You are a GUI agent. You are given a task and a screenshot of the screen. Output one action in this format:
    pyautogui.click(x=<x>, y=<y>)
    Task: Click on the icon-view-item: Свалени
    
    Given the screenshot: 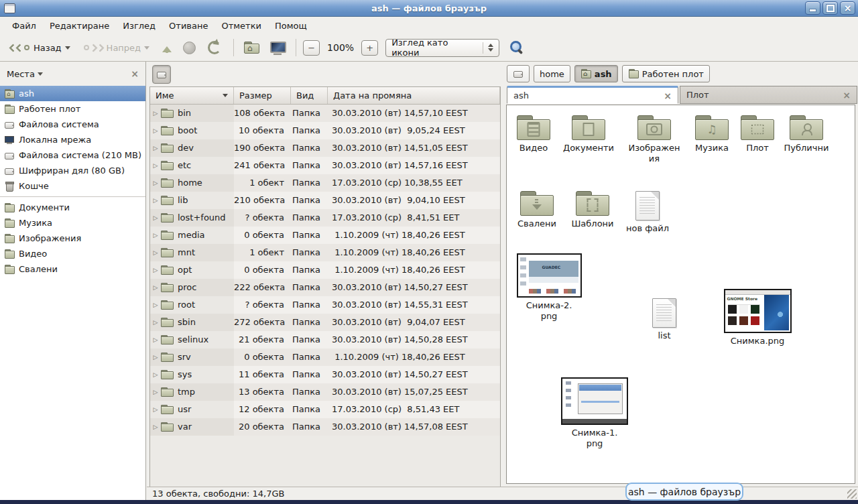 What is the action you would take?
    pyautogui.click(x=537, y=210)
    